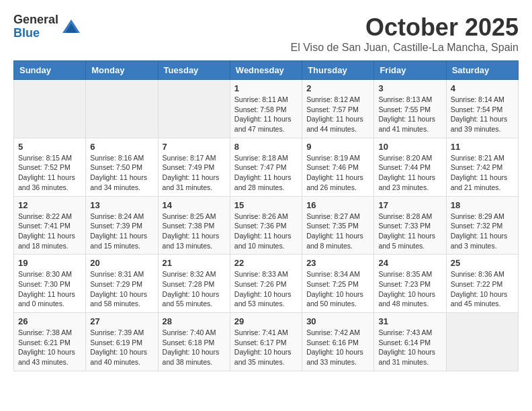  I want to click on logo-general-text: General, so click(36, 20).